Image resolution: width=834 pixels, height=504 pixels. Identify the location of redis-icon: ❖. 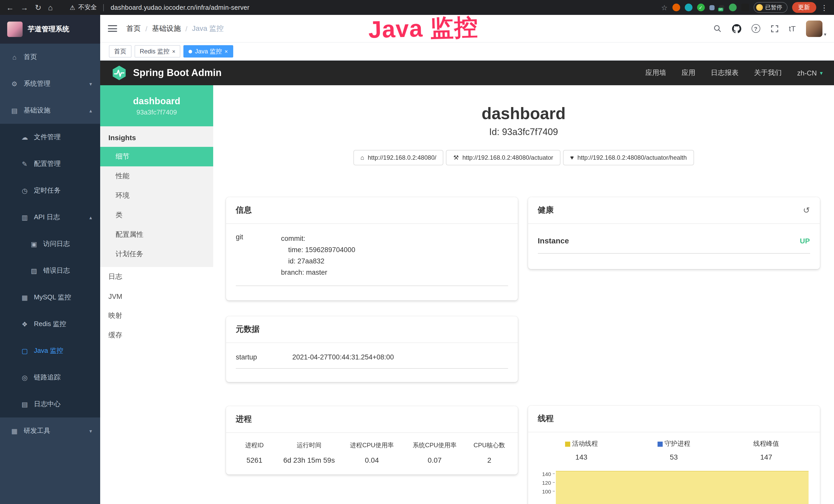
(25, 324).